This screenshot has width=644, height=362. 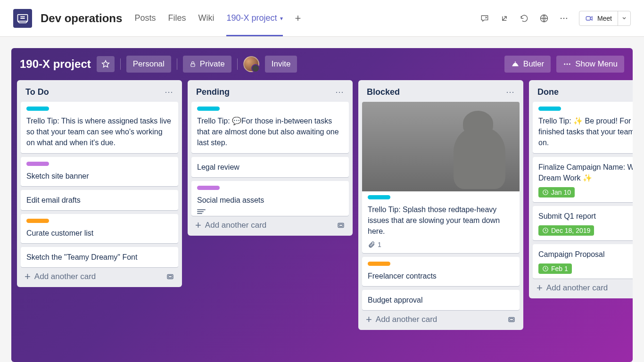 What do you see at coordinates (322, 64) in the screenshot?
I see `board-header: 190-X project Personal Private Invite Bu…` at bounding box center [322, 64].